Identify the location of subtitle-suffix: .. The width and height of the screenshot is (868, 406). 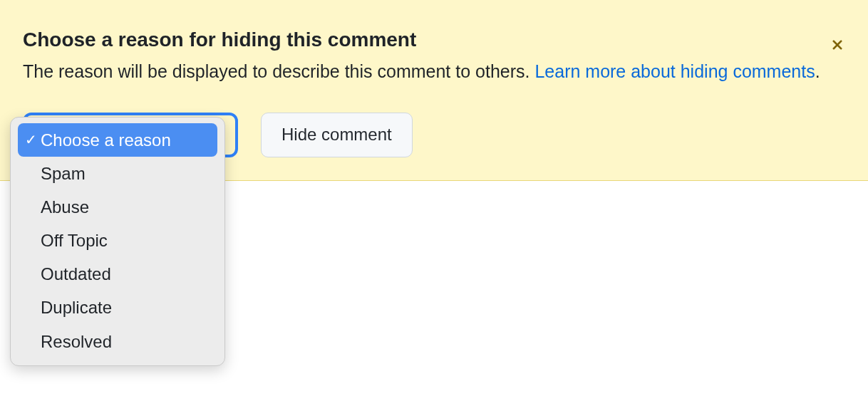
(818, 71).